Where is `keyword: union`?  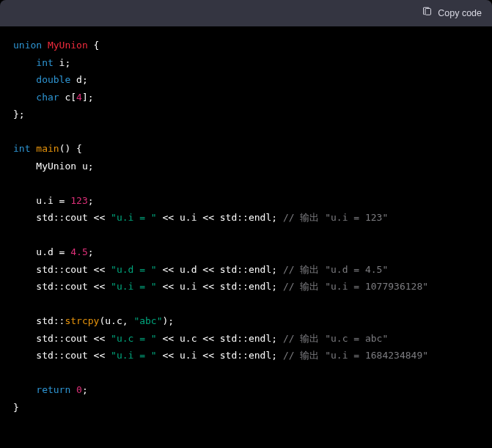 keyword: union is located at coordinates (28, 45).